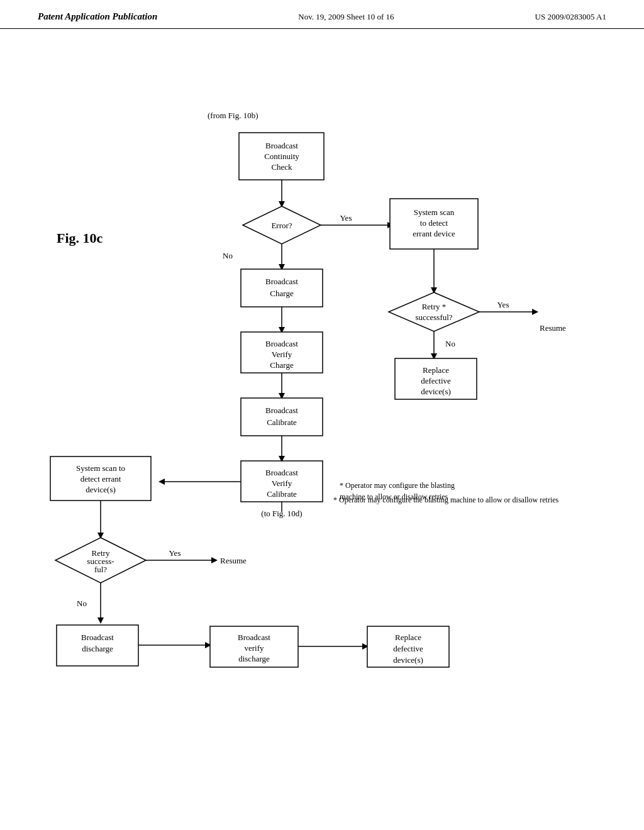  I want to click on broadcast-verify-charge-text2: Verify, so click(282, 355).